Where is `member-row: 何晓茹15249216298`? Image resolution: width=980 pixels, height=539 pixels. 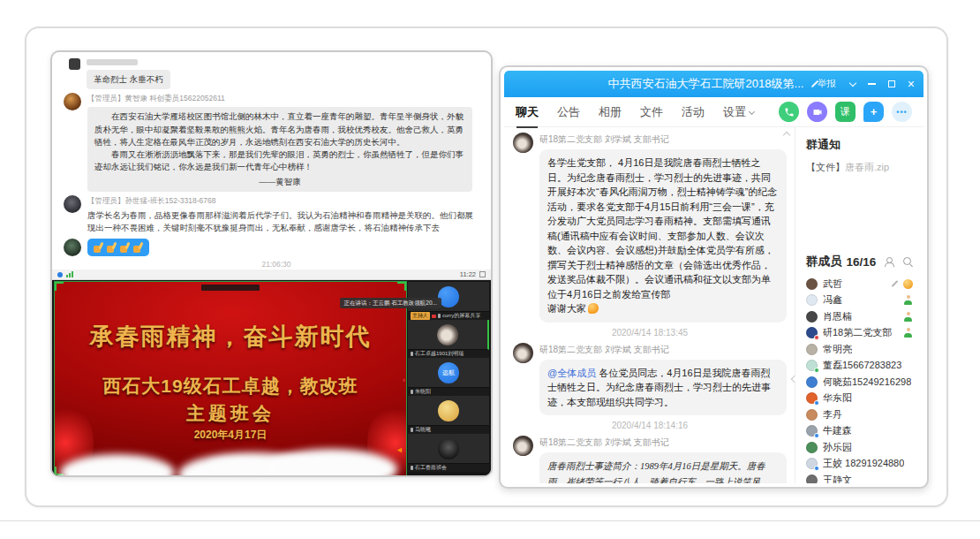 member-row: 何晓茹15249216298 is located at coordinates (860, 382).